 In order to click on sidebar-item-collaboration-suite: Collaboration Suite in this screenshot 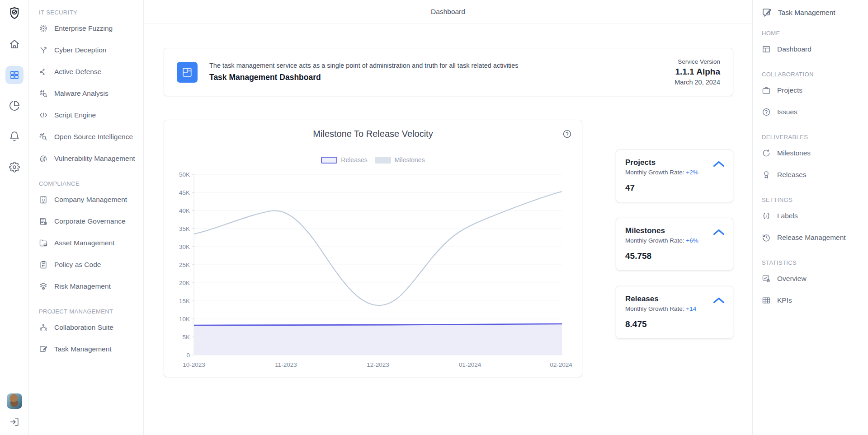, I will do `click(89, 327)`.